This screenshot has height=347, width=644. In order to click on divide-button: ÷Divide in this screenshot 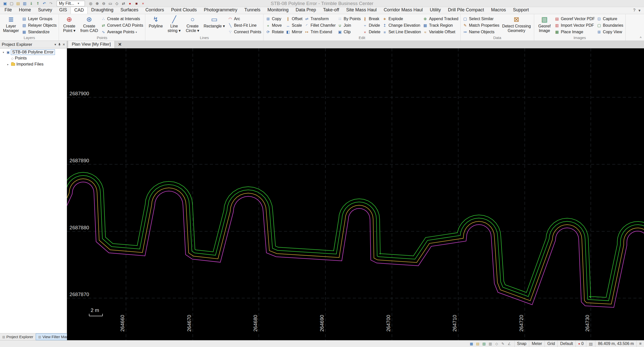, I will do `click(371, 25)`.